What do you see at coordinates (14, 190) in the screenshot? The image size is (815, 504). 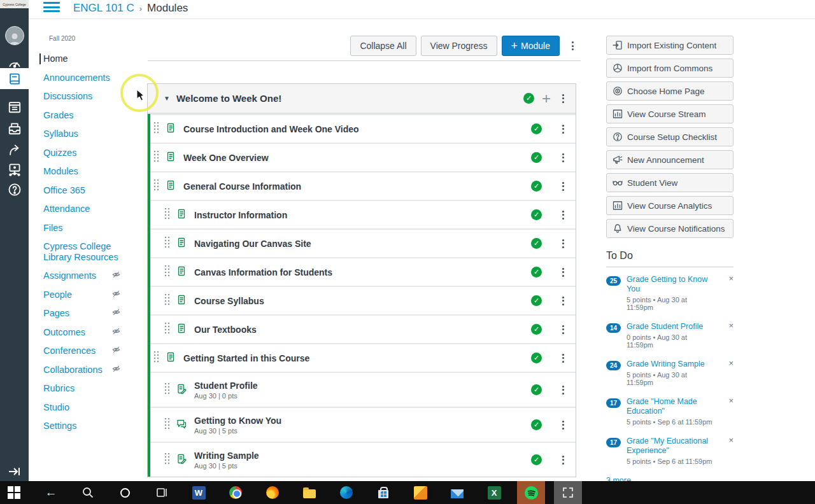 I see `help-icon` at bounding box center [14, 190].